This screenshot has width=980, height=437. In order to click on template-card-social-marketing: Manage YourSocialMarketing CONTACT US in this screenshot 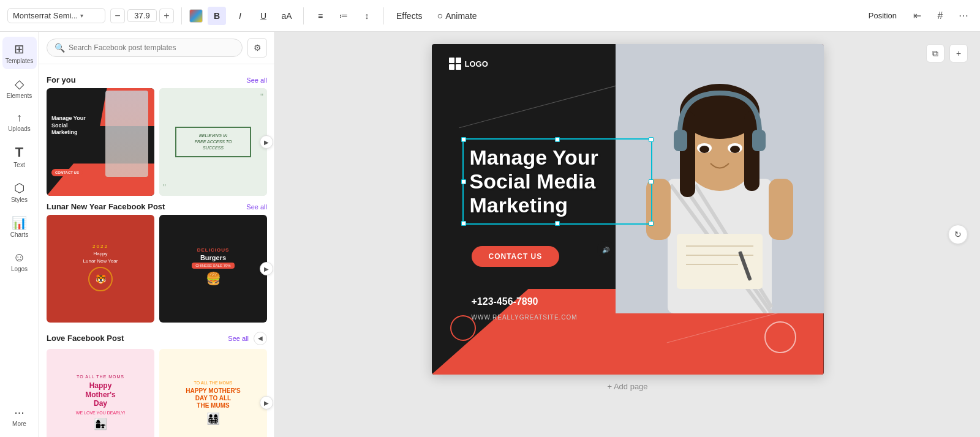, I will do `click(100, 142)`.